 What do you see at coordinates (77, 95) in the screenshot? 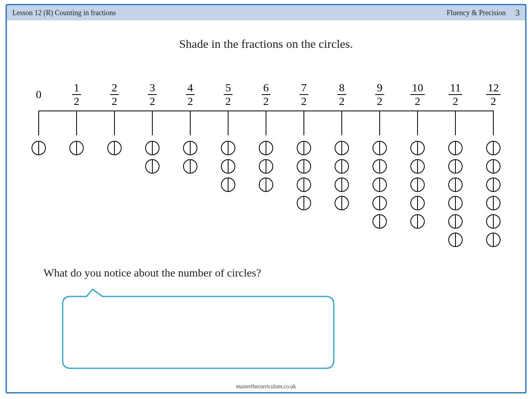
I see `fraction-label: 12` at bounding box center [77, 95].